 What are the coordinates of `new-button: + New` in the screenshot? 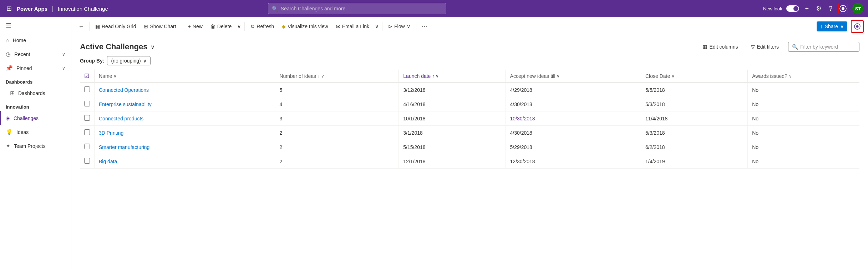 It's located at (196, 26).